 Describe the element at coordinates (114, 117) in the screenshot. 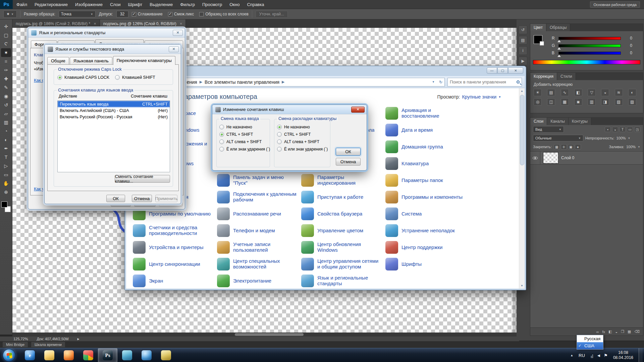

I see `hotkey-row: Включить Русский (Россия) - Русская (Нет…` at that location.